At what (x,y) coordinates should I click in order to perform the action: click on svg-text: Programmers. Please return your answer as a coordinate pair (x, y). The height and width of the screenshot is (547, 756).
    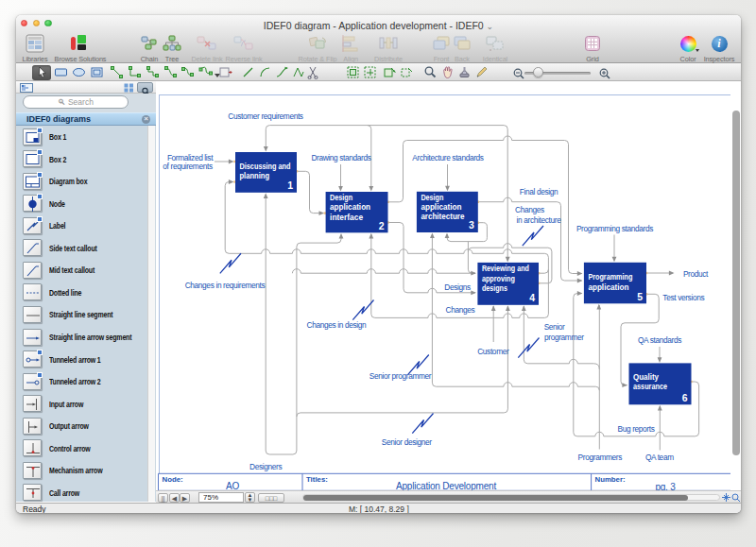
    Looking at the image, I should click on (601, 457).